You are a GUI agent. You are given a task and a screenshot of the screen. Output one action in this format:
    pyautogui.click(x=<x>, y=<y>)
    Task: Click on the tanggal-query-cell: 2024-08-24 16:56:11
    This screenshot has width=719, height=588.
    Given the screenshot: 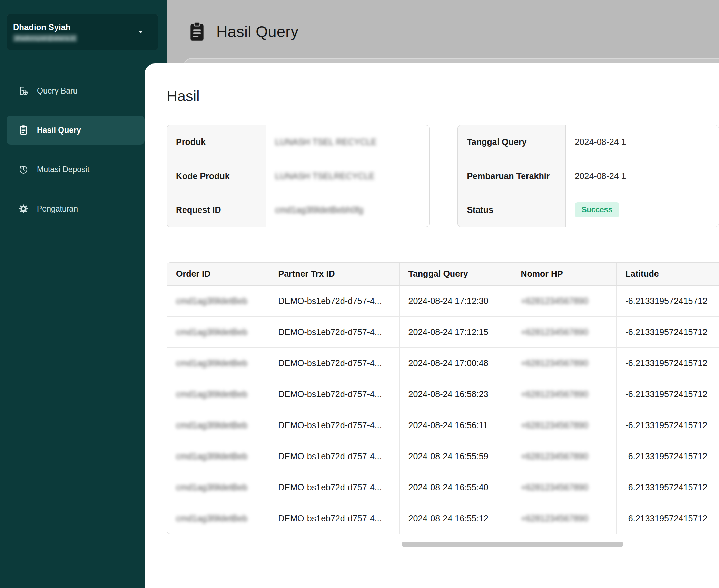 What is the action you would take?
    pyautogui.click(x=455, y=425)
    